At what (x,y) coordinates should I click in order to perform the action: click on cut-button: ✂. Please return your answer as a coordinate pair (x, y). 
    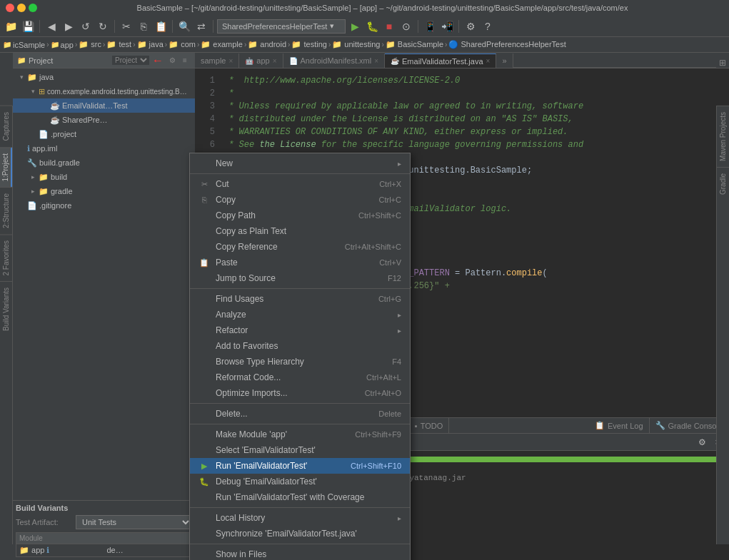
    Looking at the image, I should click on (126, 26).